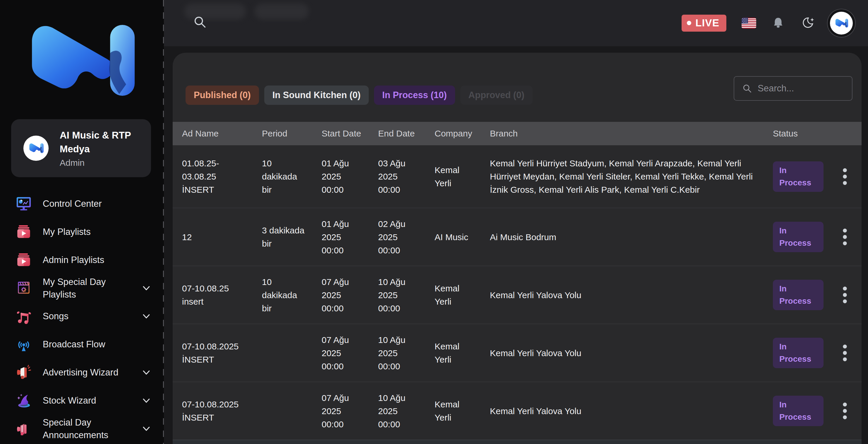 The height and width of the screenshot is (444, 868). What do you see at coordinates (82, 232) in the screenshot?
I see `sidebar-item-my-playlists: My Playlists` at bounding box center [82, 232].